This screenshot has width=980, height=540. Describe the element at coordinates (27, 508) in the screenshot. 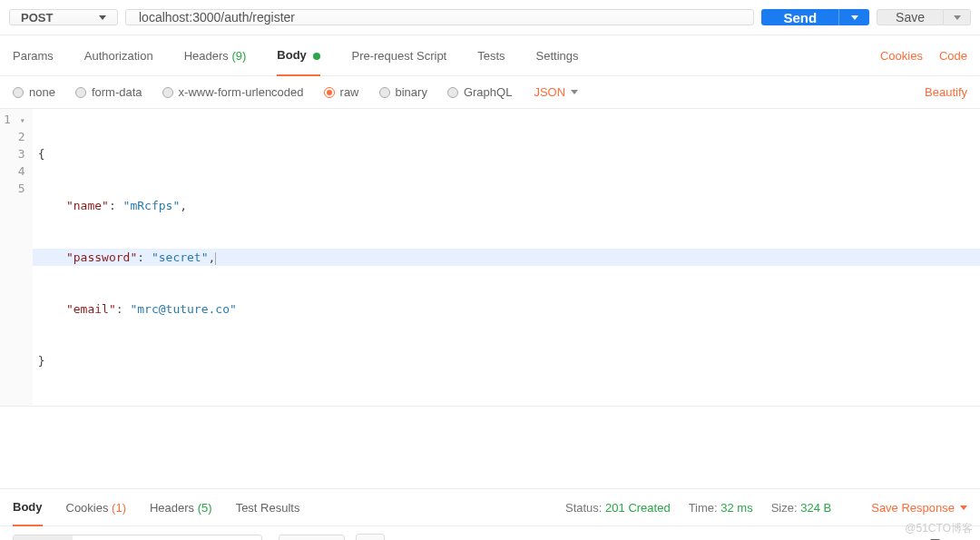

I see `response-tab-body: Body` at that location.